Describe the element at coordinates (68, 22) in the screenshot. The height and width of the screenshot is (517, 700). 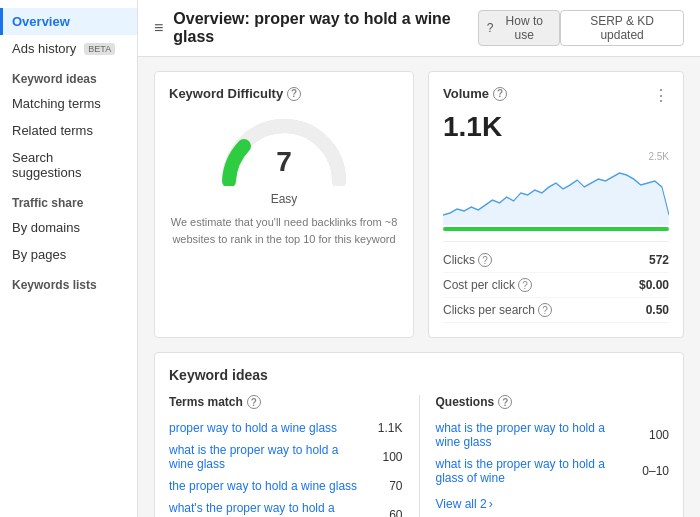
I see `sidebar-item-overview: Overview` at that location.